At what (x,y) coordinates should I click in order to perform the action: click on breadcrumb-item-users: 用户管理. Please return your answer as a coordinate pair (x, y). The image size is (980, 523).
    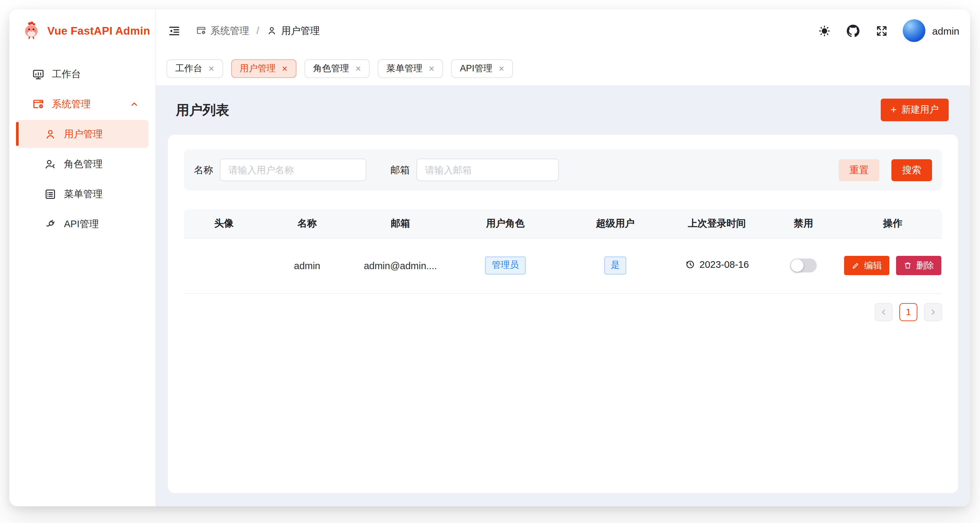
    Looking at the image, I should click on (293, 30).